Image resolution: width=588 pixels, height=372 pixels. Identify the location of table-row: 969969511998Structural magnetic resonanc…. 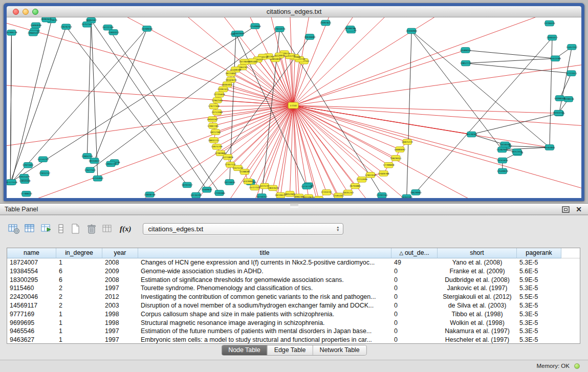
(294, 323).